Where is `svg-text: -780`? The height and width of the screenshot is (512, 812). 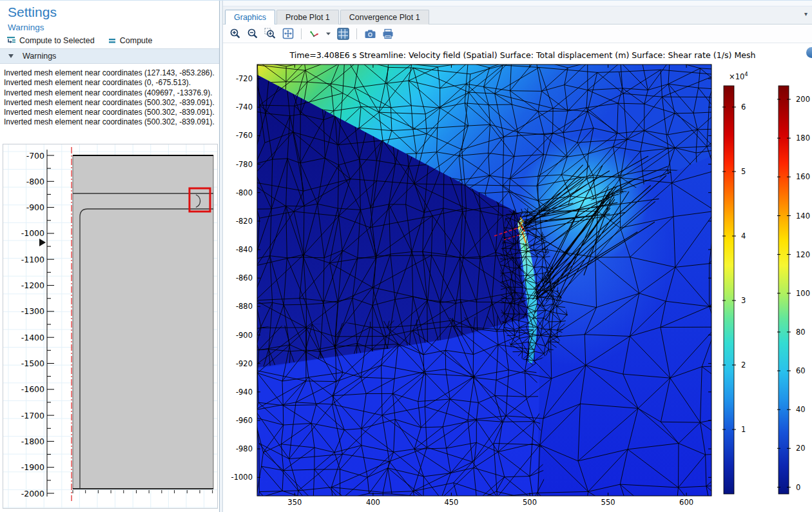
svg-text: -780 is located at coordinates (244, 164).